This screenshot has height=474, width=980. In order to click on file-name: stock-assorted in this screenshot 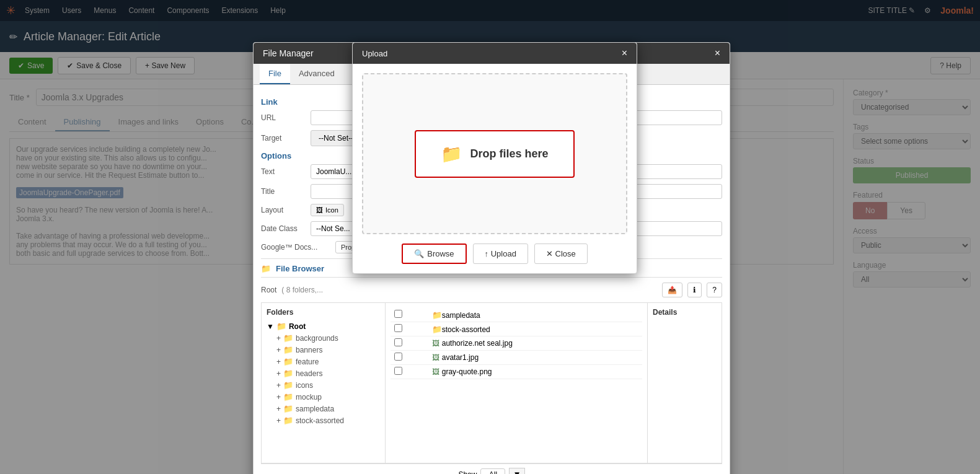, I will do `click(466, 330)`.